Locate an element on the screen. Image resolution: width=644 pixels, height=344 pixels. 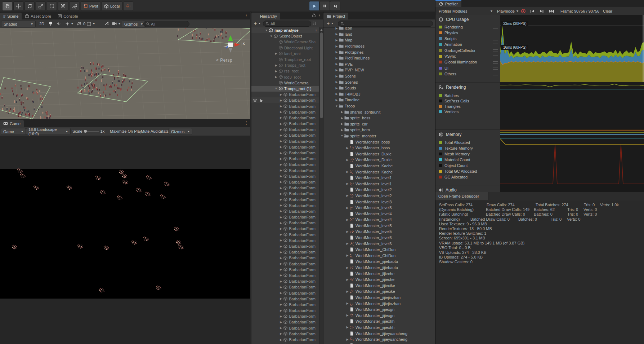
project-asset-item: ▶WordMonster_level4 is located at coordinates (380, 220).